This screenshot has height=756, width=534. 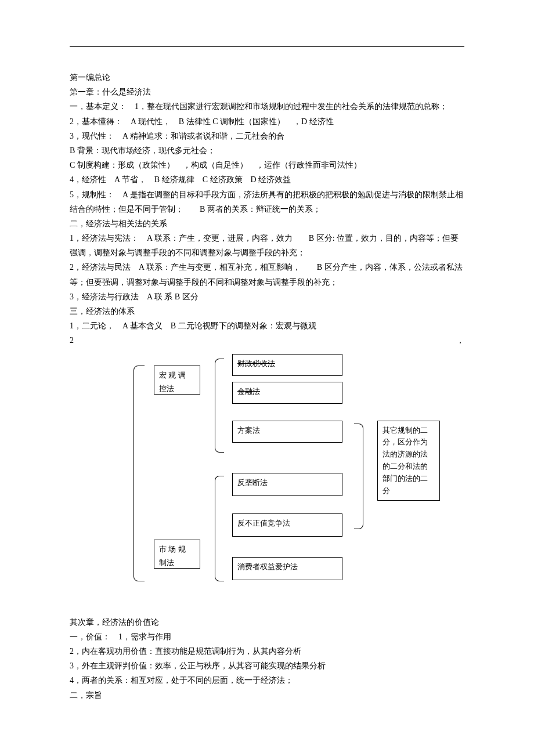 I want to click on para-1-1: 一，基本定义： 1，整在现代国家进行宏观调控和市场规制的过程中发生的社会关系的法…, so click(x=267, y=107).